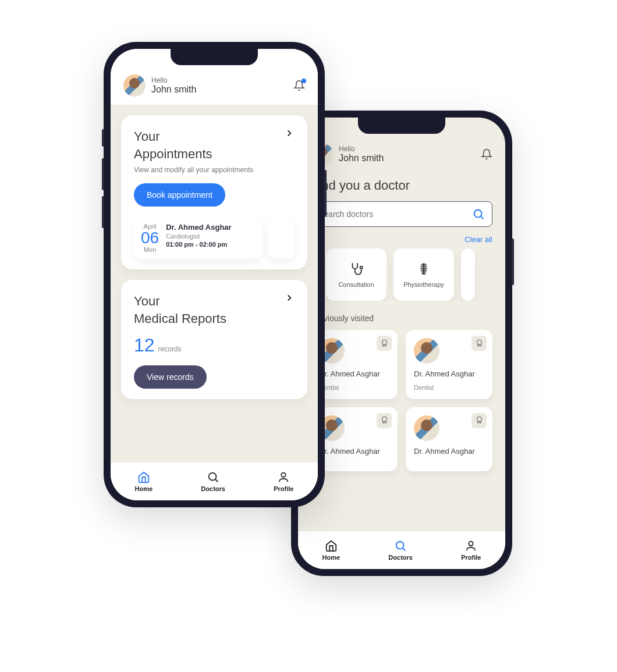 Image resolution: width=617 pixels, height=672 pixels. Describe the element at coordinates (134, 86) in the screenshot. I see `avatar` at that location.